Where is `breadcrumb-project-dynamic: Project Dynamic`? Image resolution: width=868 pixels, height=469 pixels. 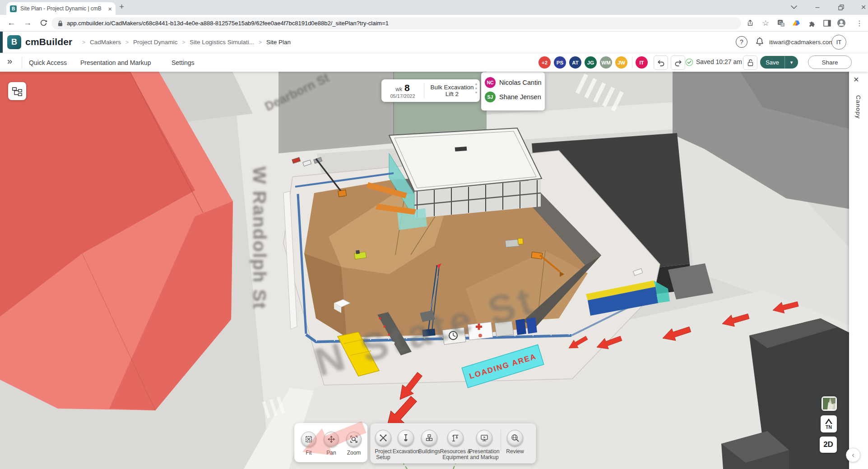 breadcrumb-project-dynamic: Project Dynamic is located at coordinates (155, 42).